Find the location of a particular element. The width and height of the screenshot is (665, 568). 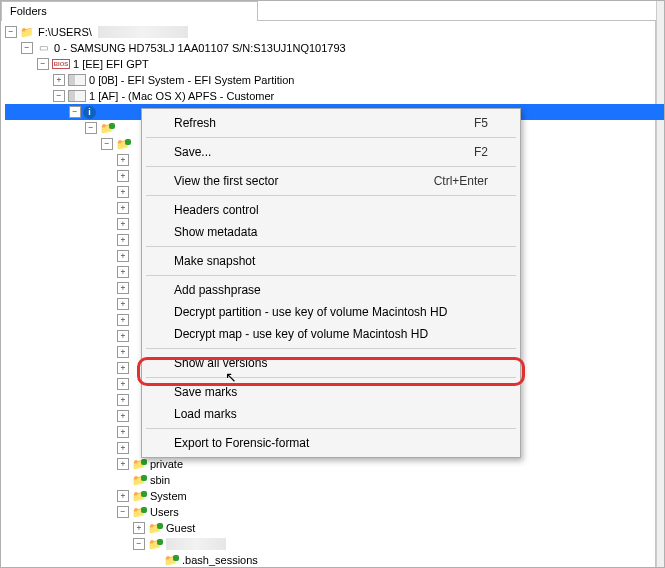

cm-decrypt-map: Decrypt map - use key of volume Macintos… is located at coordinates (331, 334).